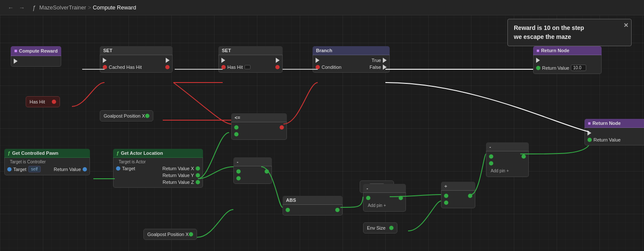  What do you see at coordinates (446, 186) in the screenshot?
I see `div-title: ÷` at bounding box center [446, 186].